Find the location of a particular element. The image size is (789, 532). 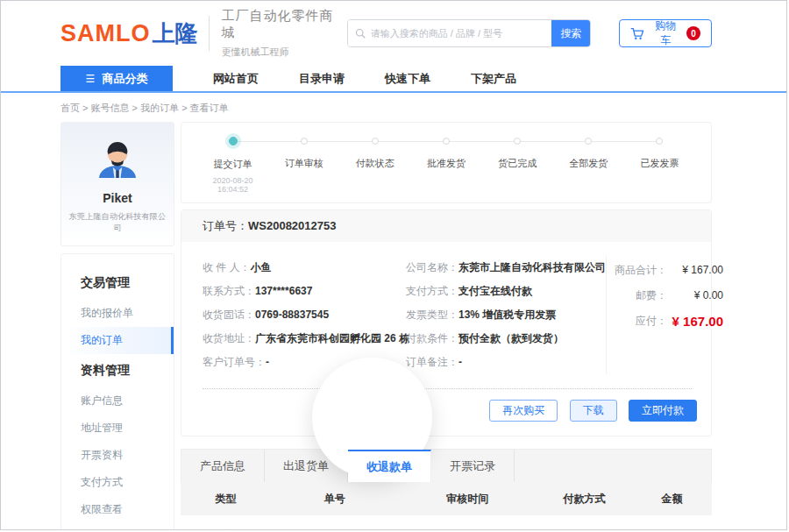

tab-payment-refund: 收退款单 is located at coordinates (389, 466).